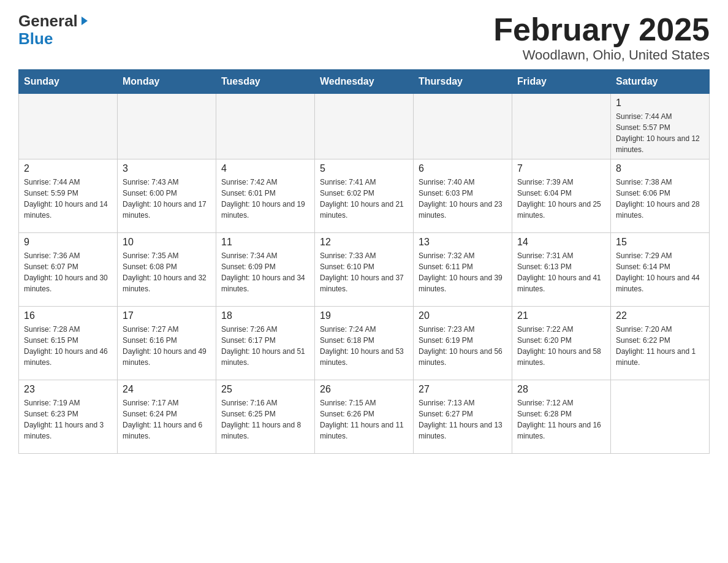 The width and height of the screenshot is (728, 563). Describe the element at coordinates (364, 316) in the screenshot. I see `day-number: 19` at that location.